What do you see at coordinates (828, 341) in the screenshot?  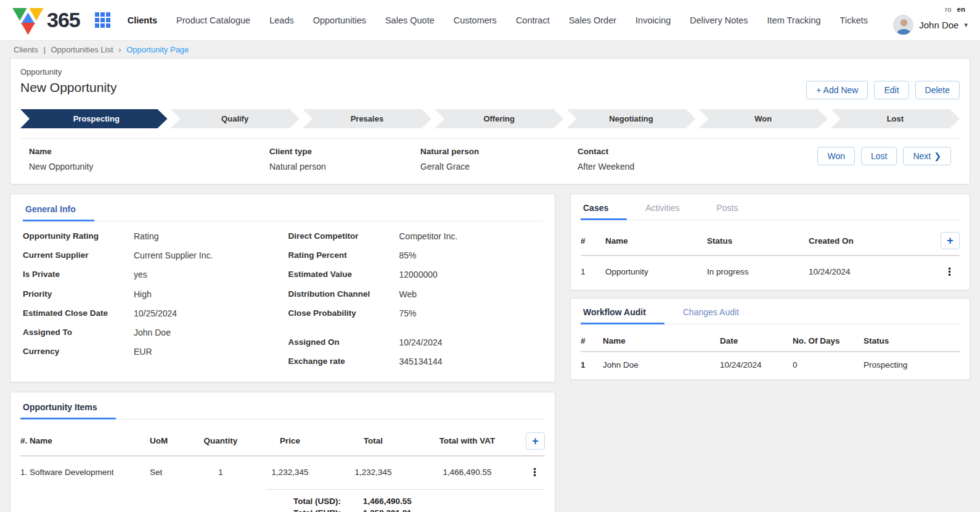 I see `col-days: No. Of Days` at bounding box center [828, 341].